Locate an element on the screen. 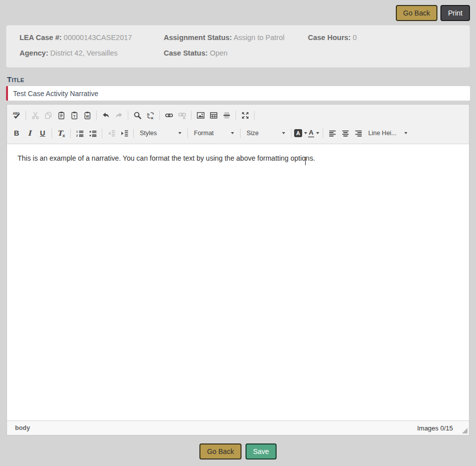 The width and height of the screenshot is (476, 466). svg-text: a is located at coordinates (152, 117).